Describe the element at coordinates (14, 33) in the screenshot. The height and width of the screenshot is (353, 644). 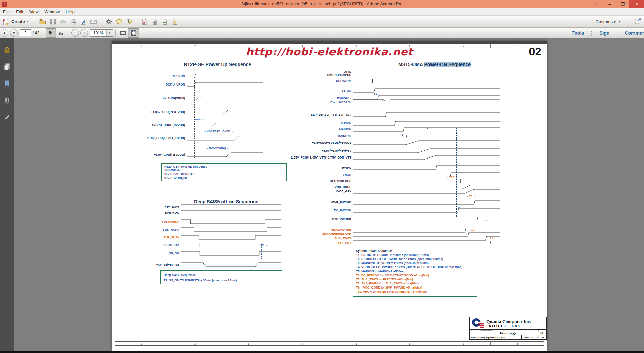
I see `next-page-button: ▼` at that location.